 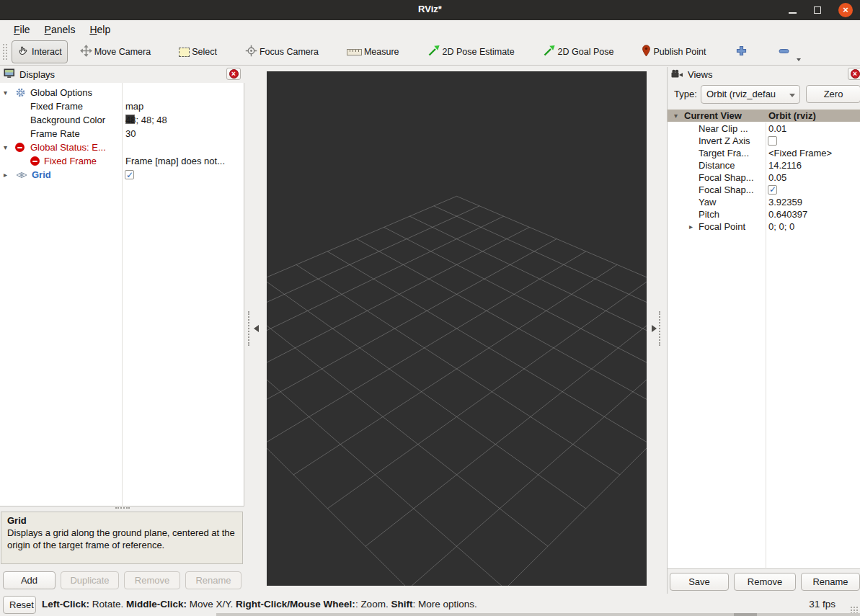 I want to click on tree-row-invert-z-axis: Invert Z Axis, so click(x=764, y=141).